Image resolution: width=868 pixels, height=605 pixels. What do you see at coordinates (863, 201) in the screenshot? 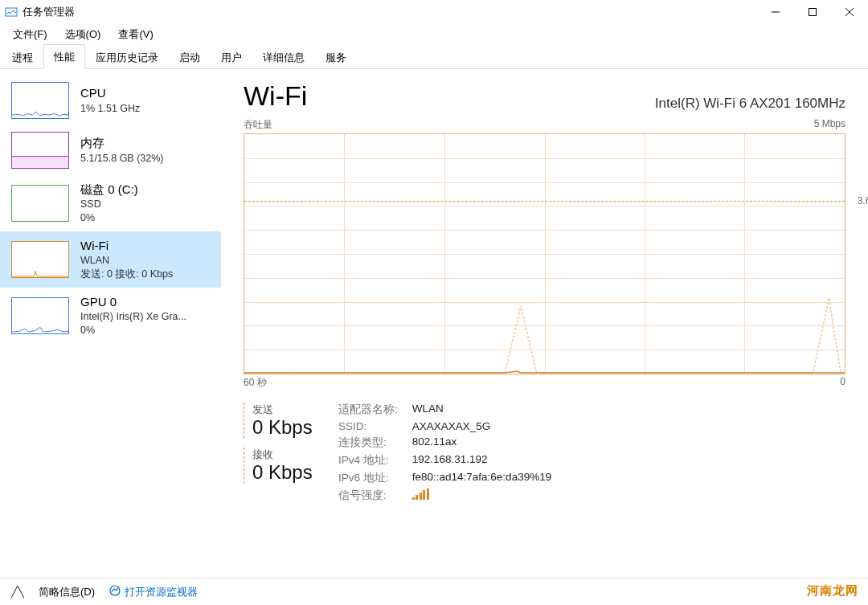
I see `guide-label: 3.6 Mbps` at bounding box center [863, 201].